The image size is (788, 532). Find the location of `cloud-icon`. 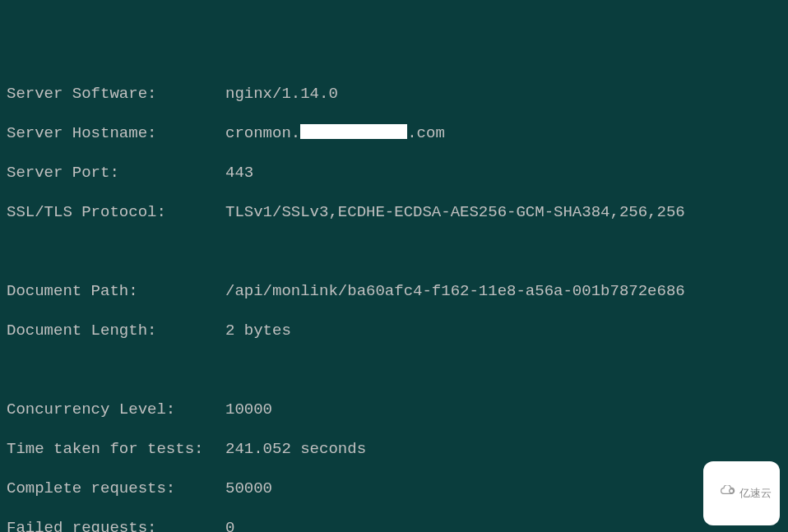

cloud-icon is located at coordinates (722, 493).